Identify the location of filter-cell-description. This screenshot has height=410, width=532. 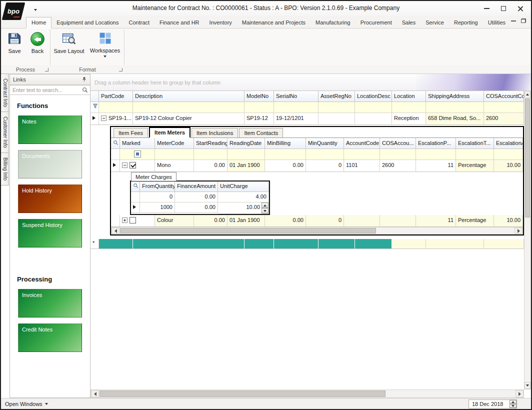
(189, 108).